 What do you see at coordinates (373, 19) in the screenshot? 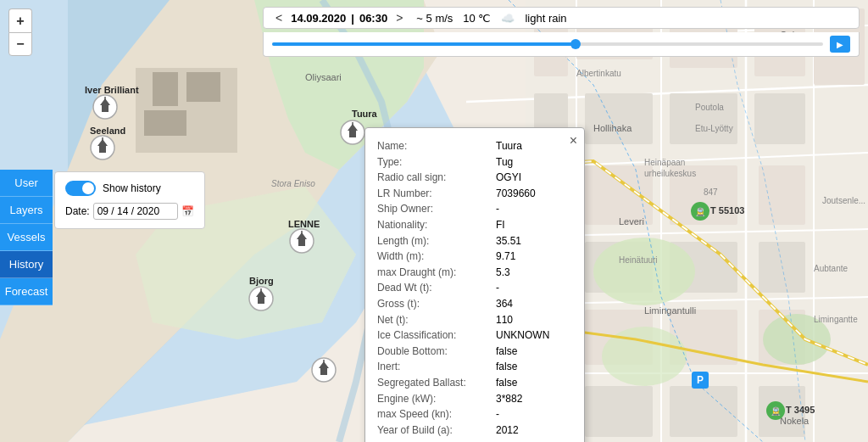
I see `weather-time: 06:30` at bounding box center [373, 19].